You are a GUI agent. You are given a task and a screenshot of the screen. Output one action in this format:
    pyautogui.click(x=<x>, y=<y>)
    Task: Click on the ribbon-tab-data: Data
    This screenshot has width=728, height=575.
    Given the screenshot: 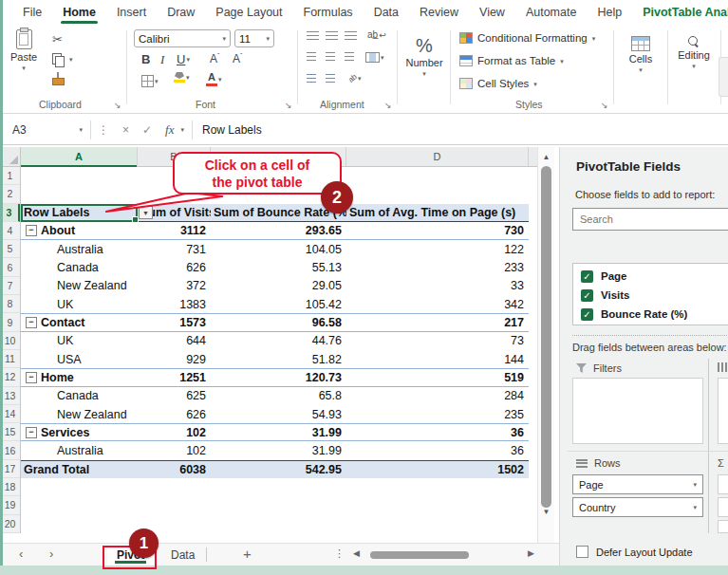 What is the action you would take?
    pyautogui.click(x=386, y=12)
    